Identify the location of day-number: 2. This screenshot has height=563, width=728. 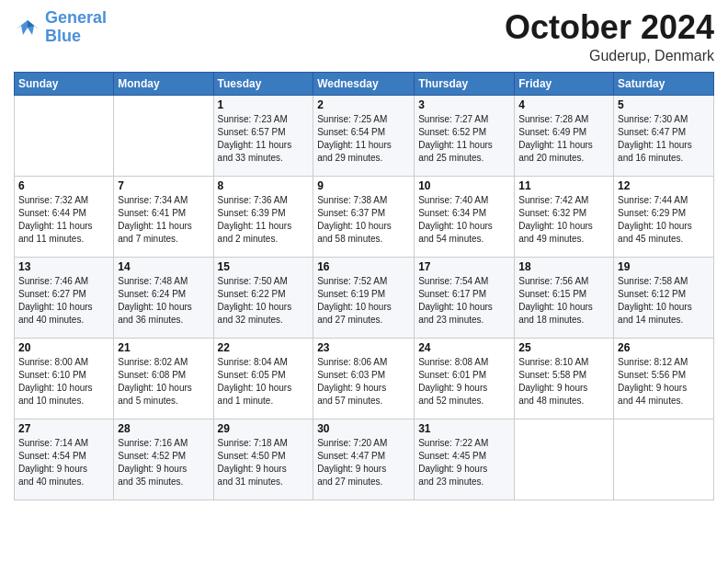
(364, 105).